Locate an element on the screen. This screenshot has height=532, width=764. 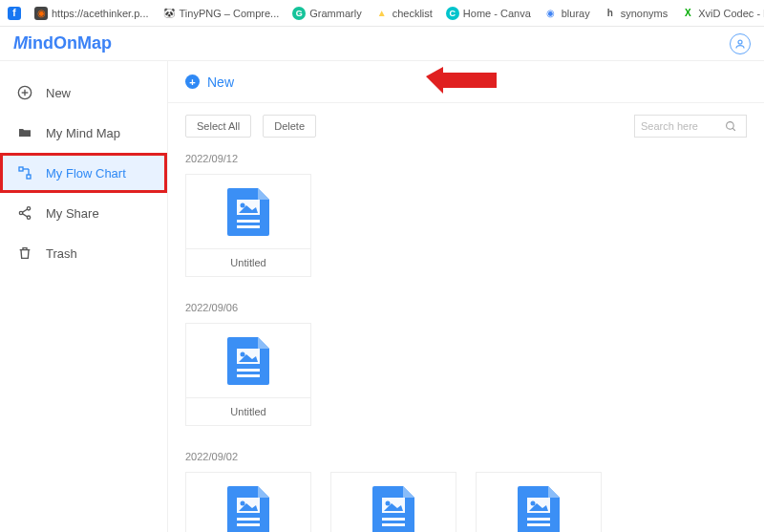
bookmark-checklist: ▲ checklist is located at coordinates (404, 13).